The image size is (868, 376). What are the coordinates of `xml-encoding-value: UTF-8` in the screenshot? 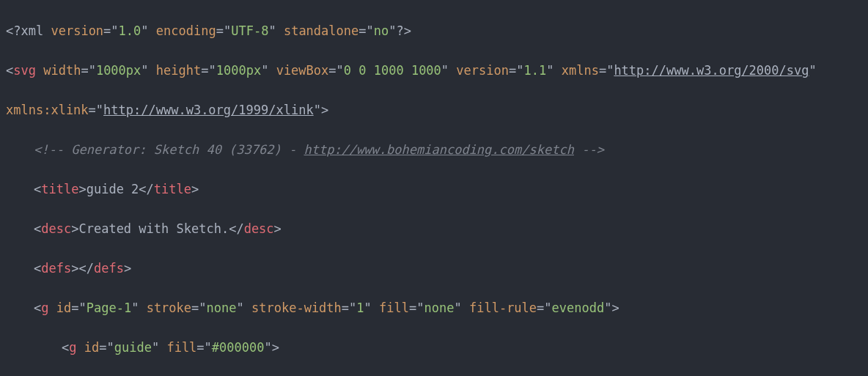 It's located at (249, 31).